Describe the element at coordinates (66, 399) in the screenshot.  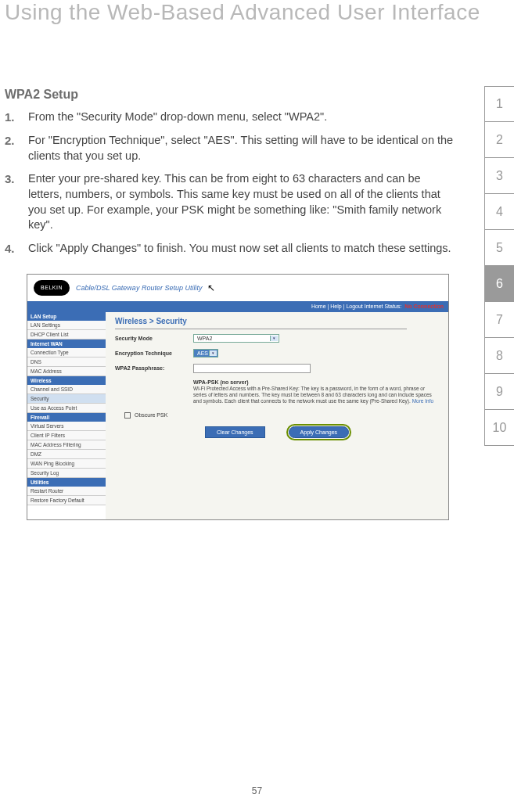
I see `sb-item-security: Security` at that location.